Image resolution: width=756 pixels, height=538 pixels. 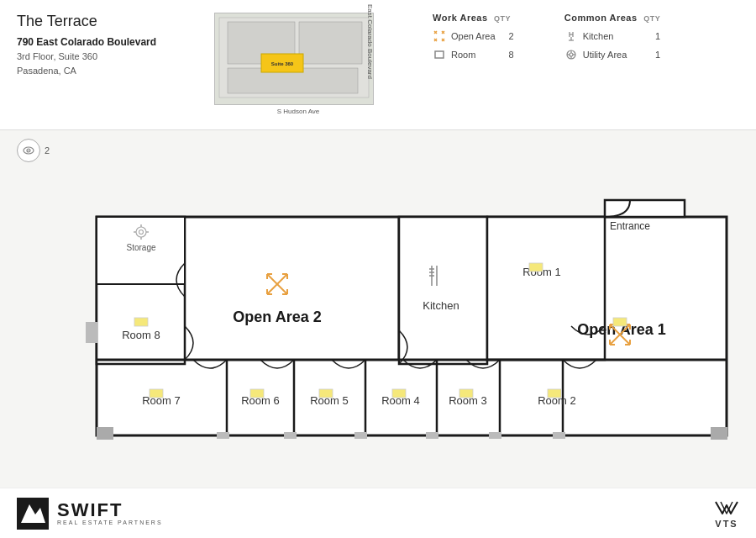 What do you see at coordinates (110, 513) in the screenshot?
I see `swift-text: SWIFT REAL ESTATE PARTNERS` at bounding box center [110, 513].